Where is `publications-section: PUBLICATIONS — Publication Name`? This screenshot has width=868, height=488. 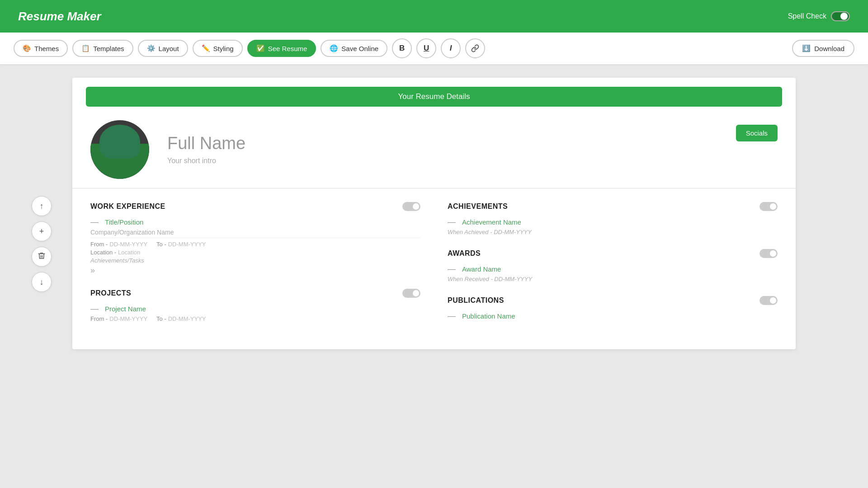
publications-section: PUBLICATIONS — Publication Name is located at coordinates (613, 308).